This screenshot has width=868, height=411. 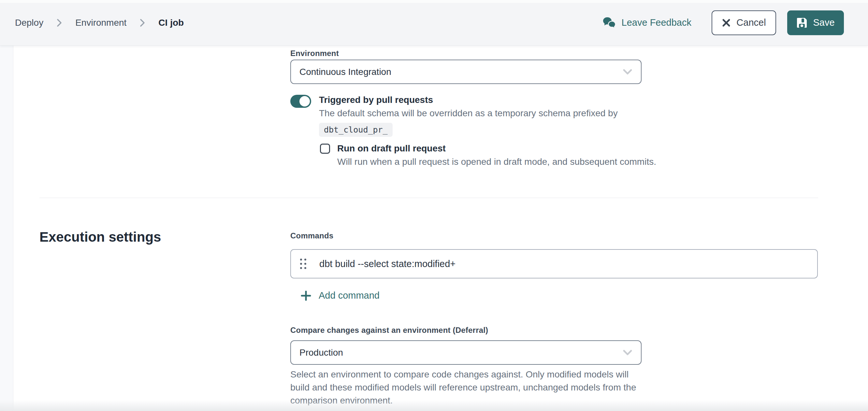 What do you see at coordinates (726, 23) in the screenshot?
I see `close-icon` at bounding box center [726, 23].